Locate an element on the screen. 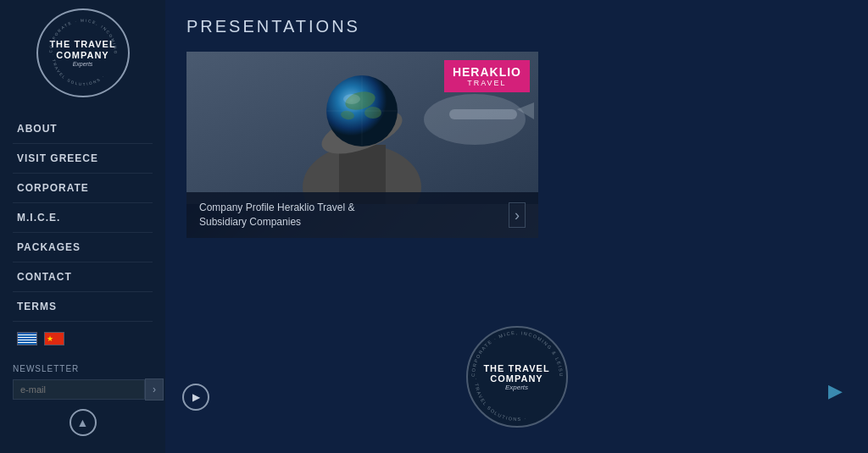 This screenshot has height=453, width=868. newsletter-submit-button: › is located at coordinates (154, 389).